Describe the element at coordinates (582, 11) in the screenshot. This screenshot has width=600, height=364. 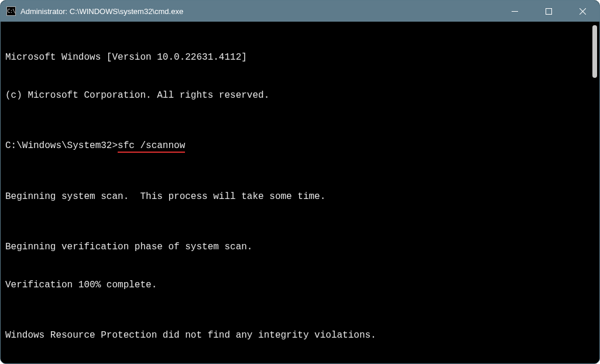
I see `close-button` at that location.